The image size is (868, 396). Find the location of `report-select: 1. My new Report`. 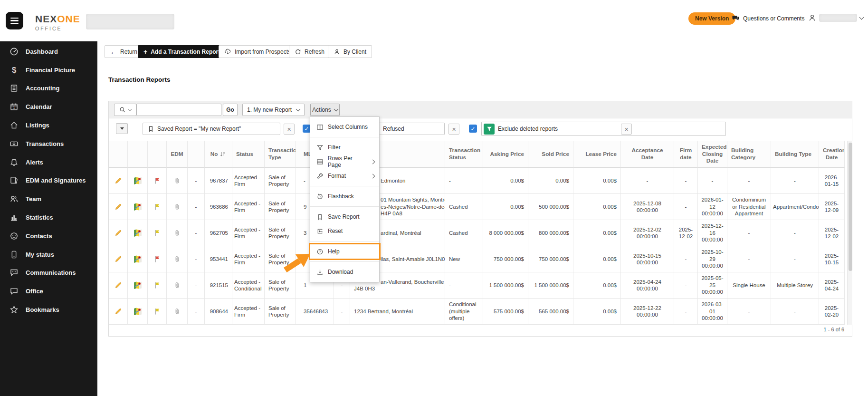

report-select: 1. My new Report is located at coordinates (274, 110).